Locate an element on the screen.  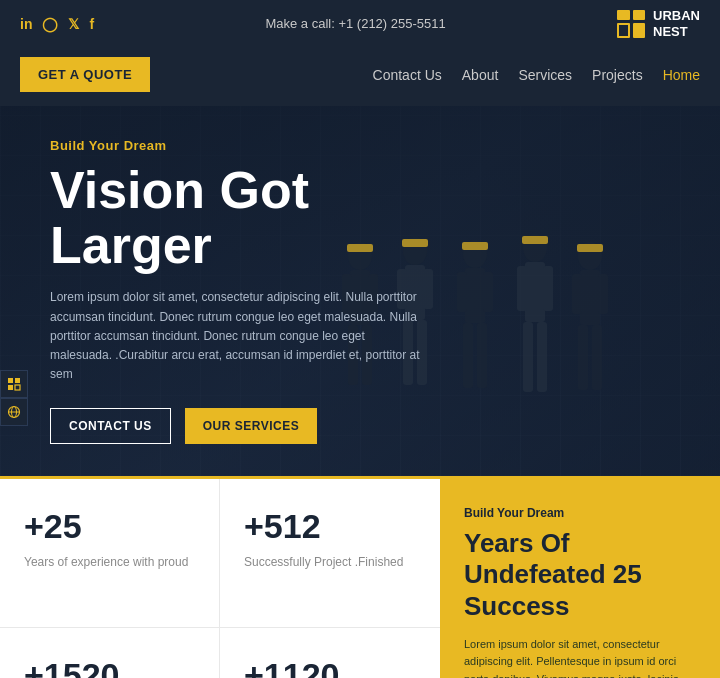
get-quote-button: GET A QUOTE is located at coordinates (85, 74).